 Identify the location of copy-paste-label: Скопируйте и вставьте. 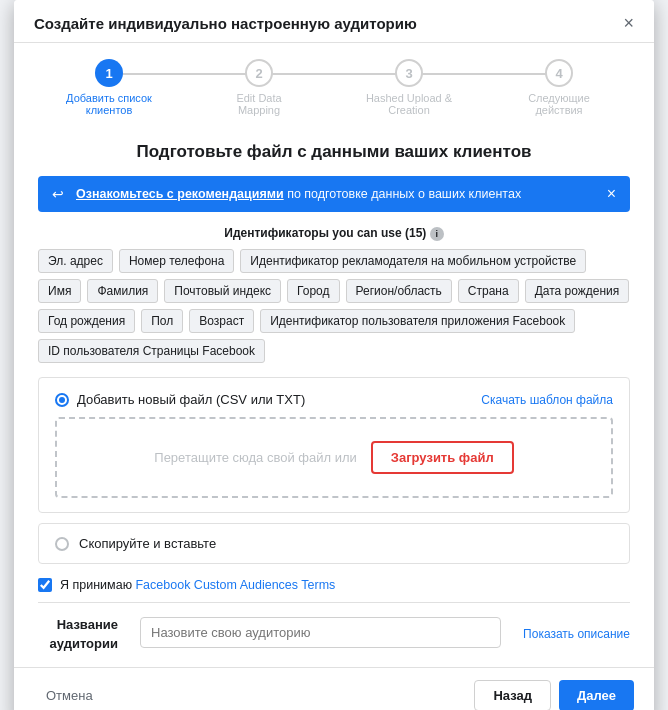
(148, 544).